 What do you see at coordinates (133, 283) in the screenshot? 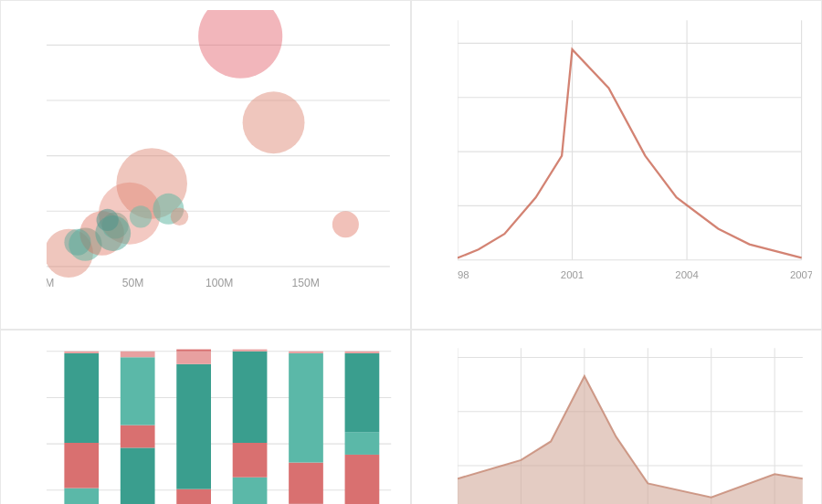
I see `svg-text: 50M` at bounding box center [133, 283].